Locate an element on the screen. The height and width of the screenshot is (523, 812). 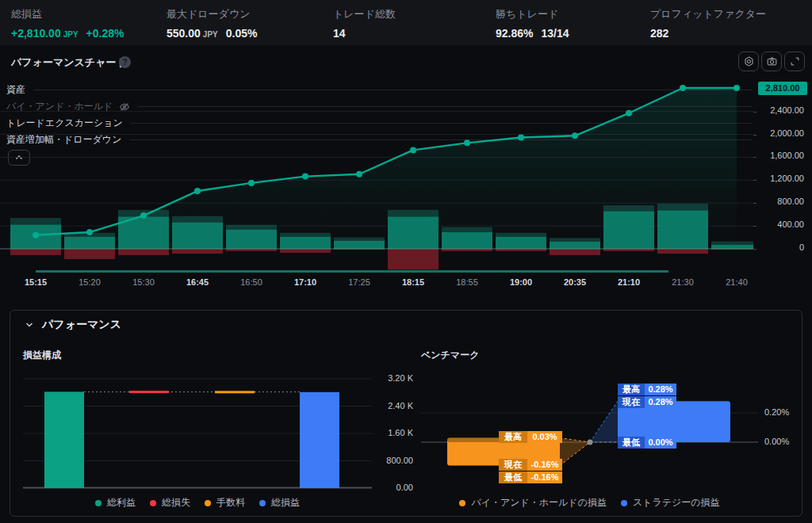
x-axis-label: 15:15 is located at coordinates (36, 282).